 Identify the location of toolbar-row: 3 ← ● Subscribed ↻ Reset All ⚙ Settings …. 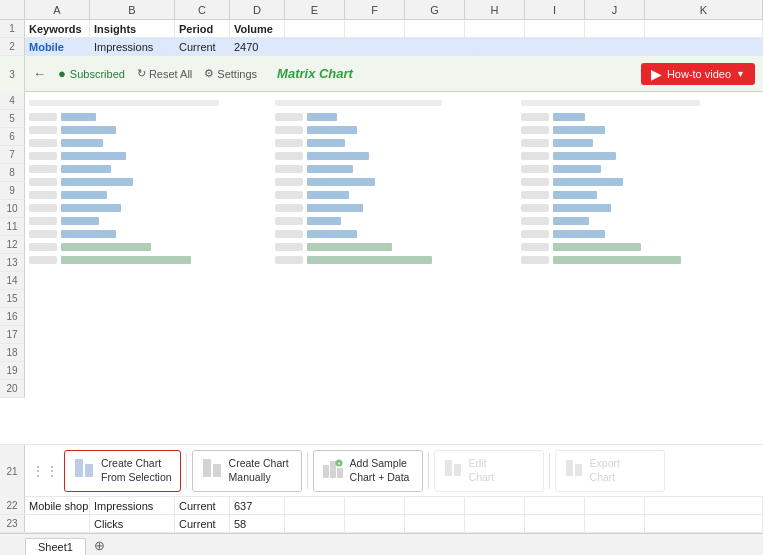
(382, 74).